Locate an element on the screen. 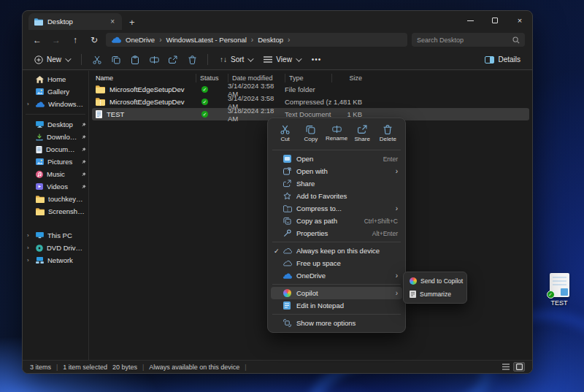 Image resolution: width=584 pixels, height=392 pixels. menu-item-copy-as-path: Copy as path Ctrl+Shift+C is located at coordinates (337, 220).